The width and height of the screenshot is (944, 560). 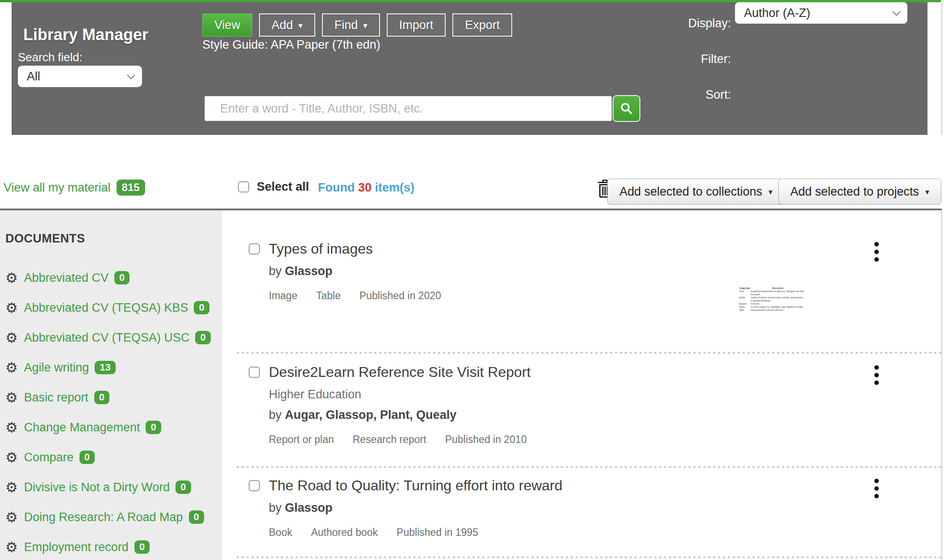 What do you see at coordinates (593, 394) in the screenshot?
I see `item-subtitle: Higher Education` at bounding box center [593, 394].